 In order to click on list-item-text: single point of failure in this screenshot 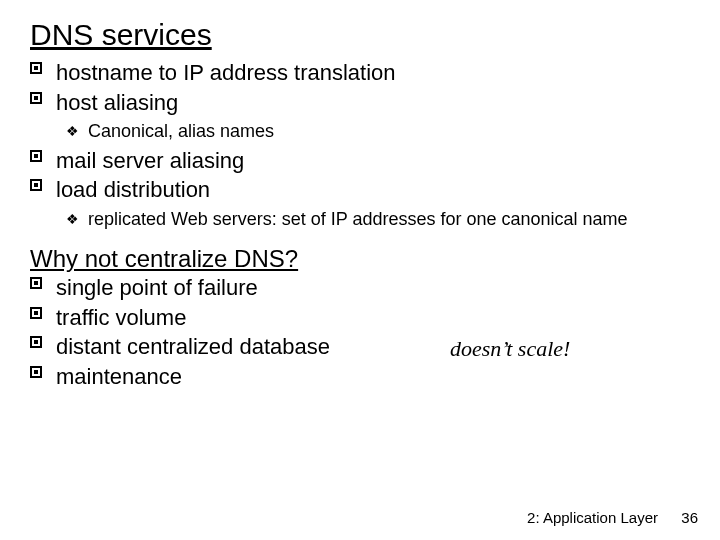, I will do `click(157, 288)`.